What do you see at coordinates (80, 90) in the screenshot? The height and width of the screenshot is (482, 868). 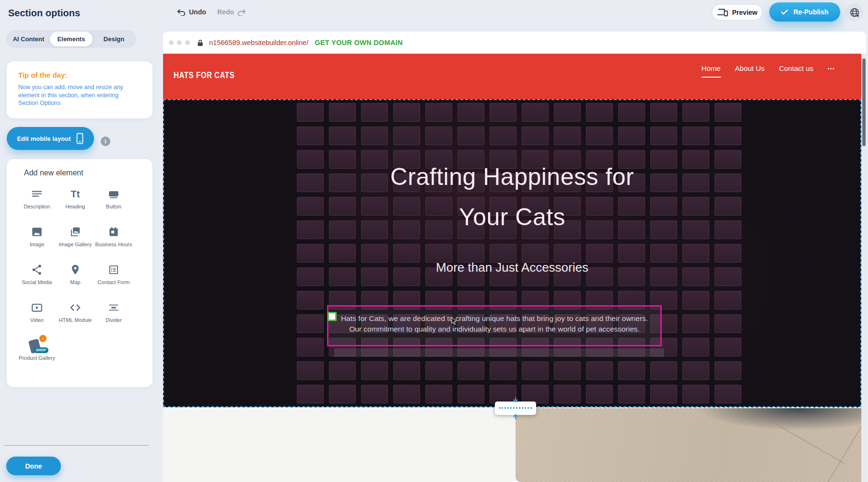 I see `tip-of-the-day-card: Tip of the day: Now you can add, move an…` at bounding box center [80, 90].